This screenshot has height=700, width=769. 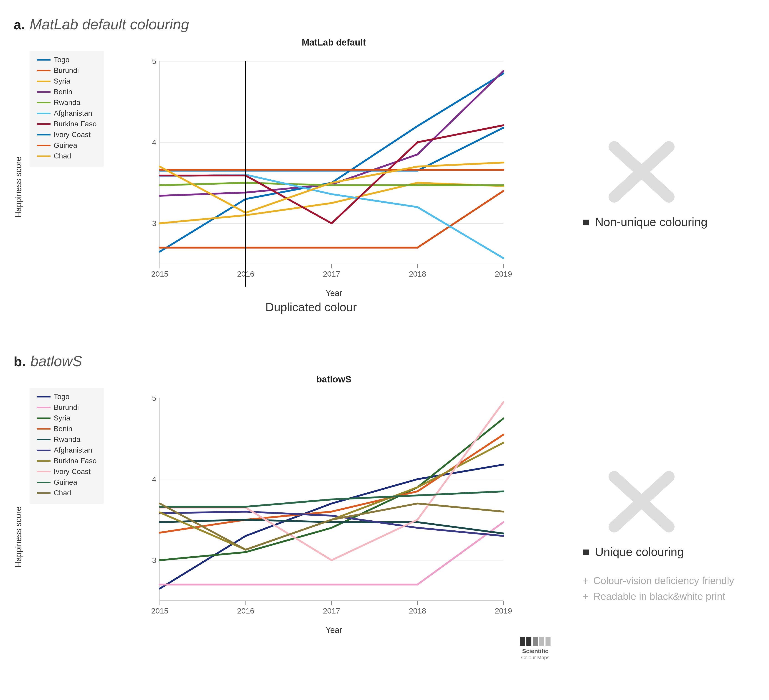 I want to click on x-axis-label-b: Year, so click(x=334, y=630).